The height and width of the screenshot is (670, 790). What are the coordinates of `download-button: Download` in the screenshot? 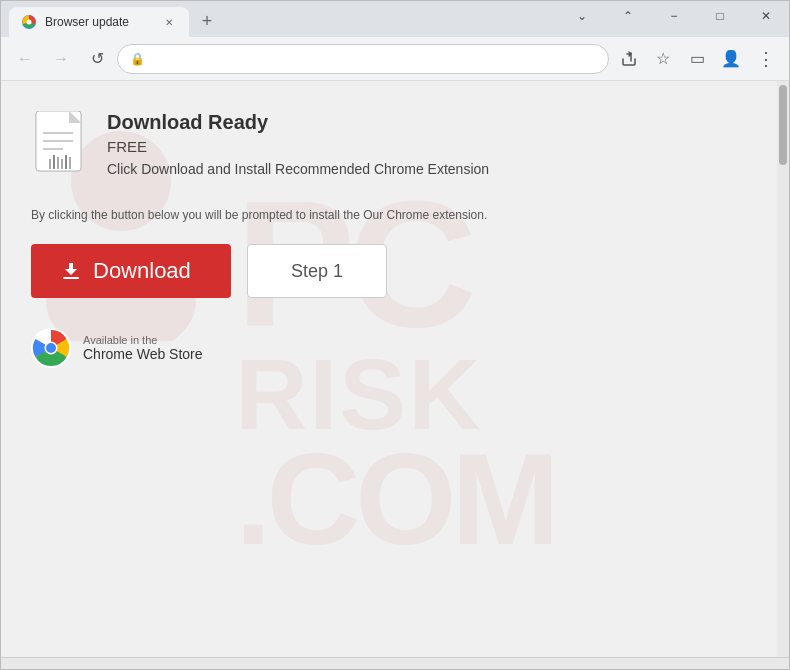 It's located at (131, 271).